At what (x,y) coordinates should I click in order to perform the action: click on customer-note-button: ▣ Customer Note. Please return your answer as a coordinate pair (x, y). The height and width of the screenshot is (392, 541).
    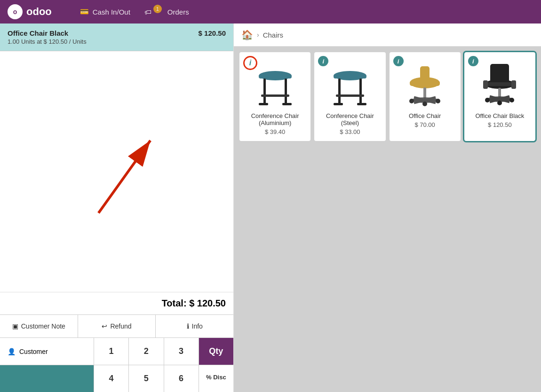
    Looking at the image, I should click on (39, 326).